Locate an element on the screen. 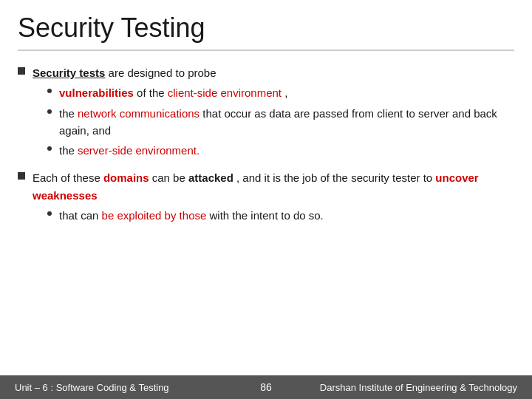 The height and width of the screenshot is (399, 532). security-tests-label: Security tests is located at coordinates (69, 72).